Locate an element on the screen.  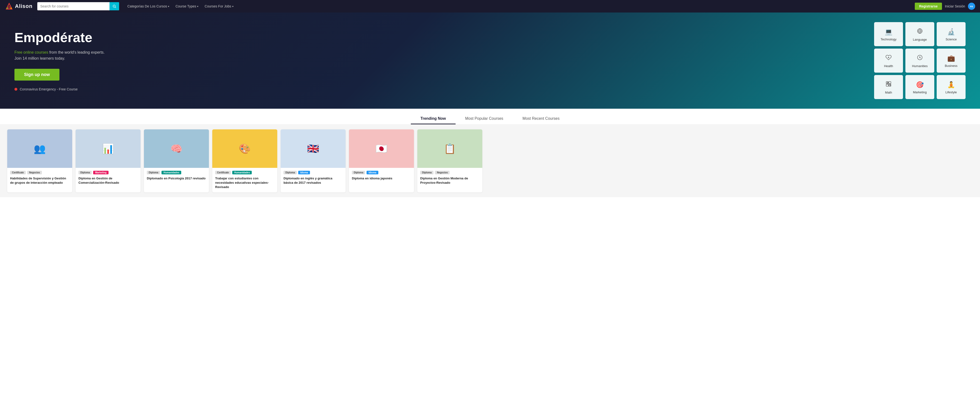
badge-cat-4: Idioma is located at coordinates (304, 173).